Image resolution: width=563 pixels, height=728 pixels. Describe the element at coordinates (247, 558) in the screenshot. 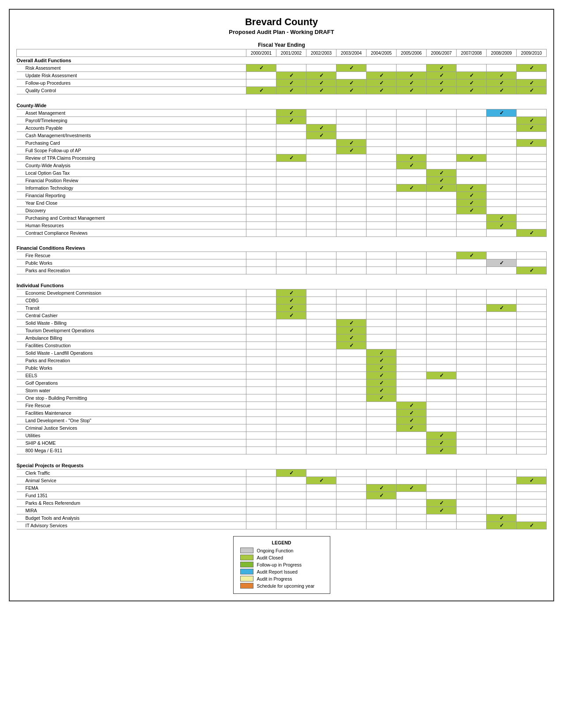

I see `legend-color-swatch` at that location.